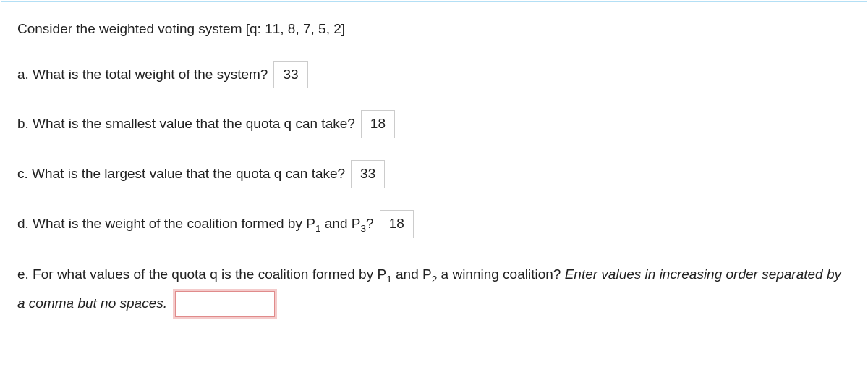 Image resolution: width=868 pixels, height=378 pixels. I want to click on question-a-label: a. What is the total weight of the syste…, so click(142, 75).